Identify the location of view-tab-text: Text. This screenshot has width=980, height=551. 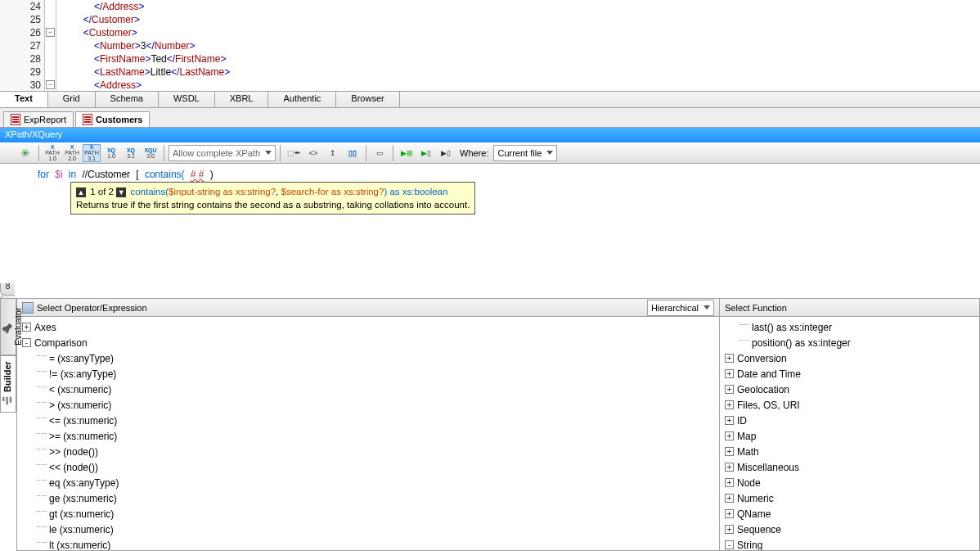
(25, 100).